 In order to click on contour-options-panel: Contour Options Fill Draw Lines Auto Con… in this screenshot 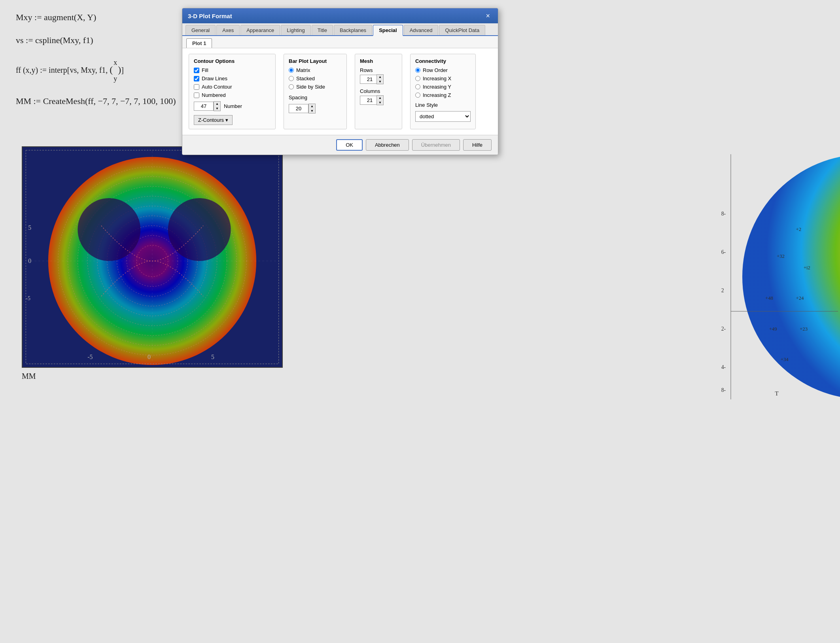, I will do `click(232, 92)`.